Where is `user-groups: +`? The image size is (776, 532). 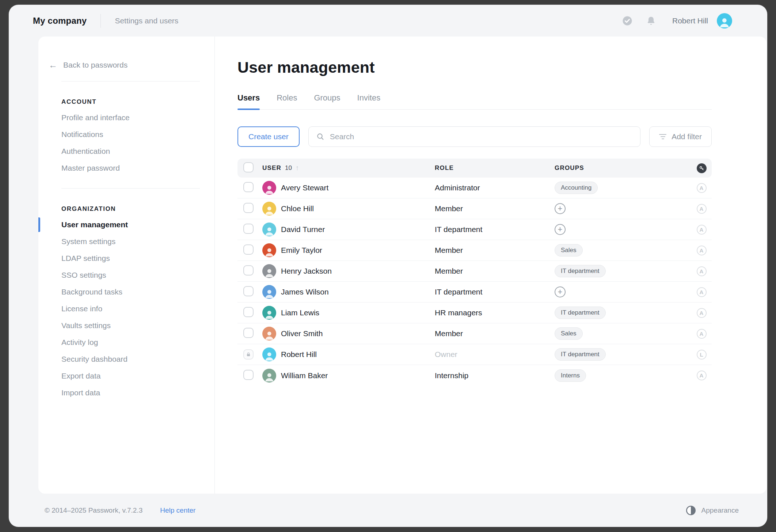
user-groups: + is located at coordinates (624, 209).